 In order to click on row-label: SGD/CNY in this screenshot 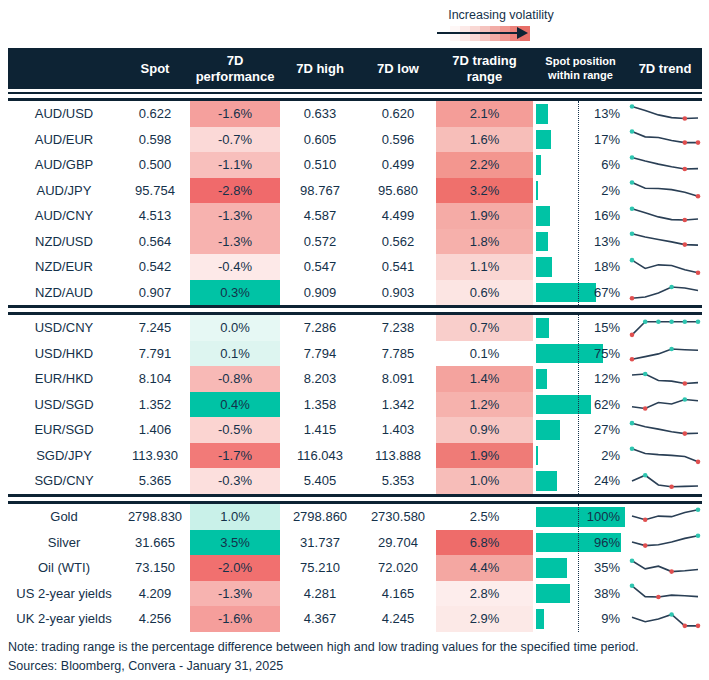, I will do `click(64, 481)`.